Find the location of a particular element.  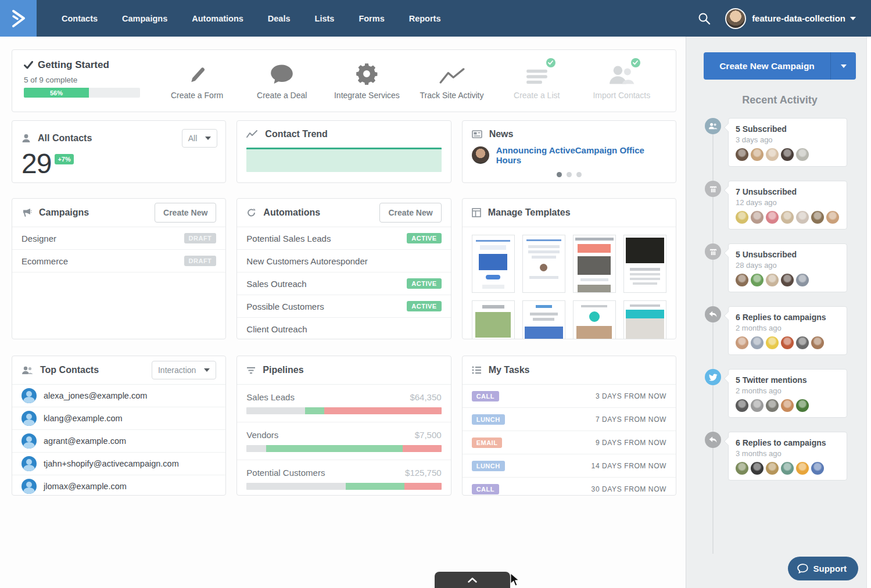

nav-item-forms: Forms is located at coordinates (371, 19).